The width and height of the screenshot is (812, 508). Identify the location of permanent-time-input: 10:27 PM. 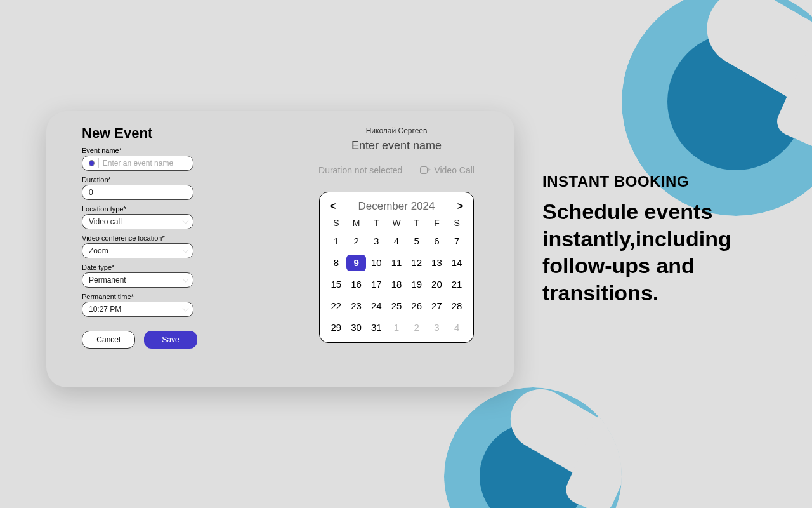
(138, 309).